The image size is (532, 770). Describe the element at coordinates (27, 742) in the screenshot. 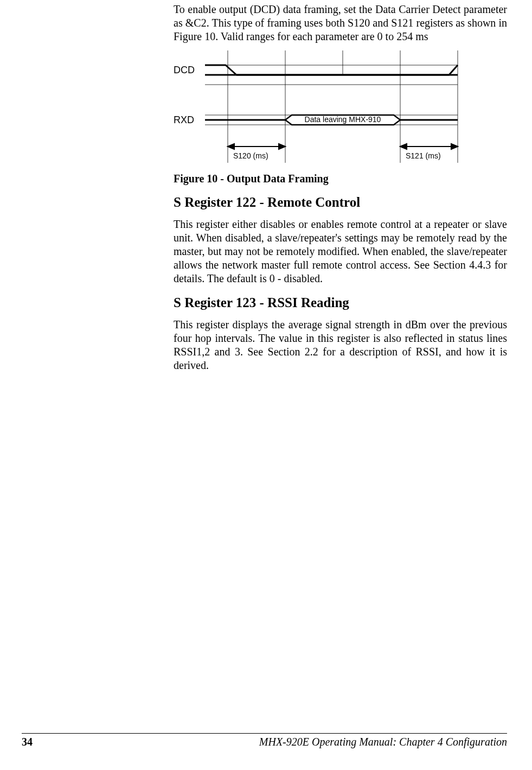

I see `page-number: 34` at that location.